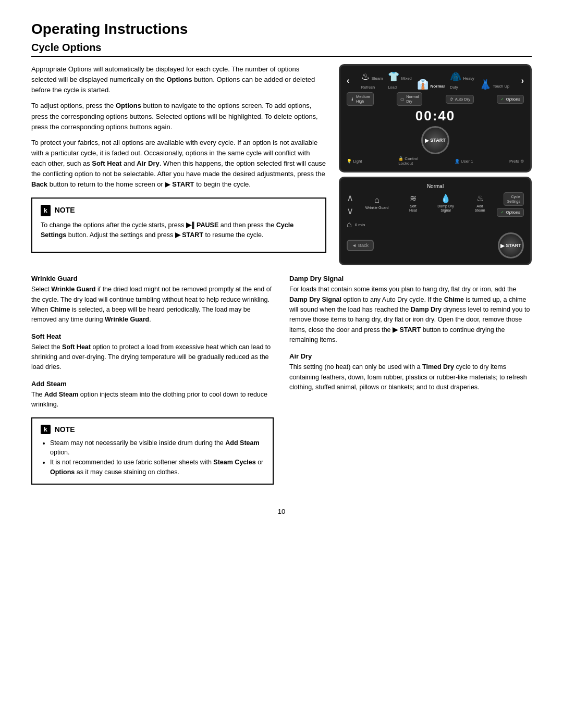 This screenshot has height=728, width=563. Describe the element at coordinates (65, 429) in the screenshot. I see `note-label-2: NOTE` at that location.